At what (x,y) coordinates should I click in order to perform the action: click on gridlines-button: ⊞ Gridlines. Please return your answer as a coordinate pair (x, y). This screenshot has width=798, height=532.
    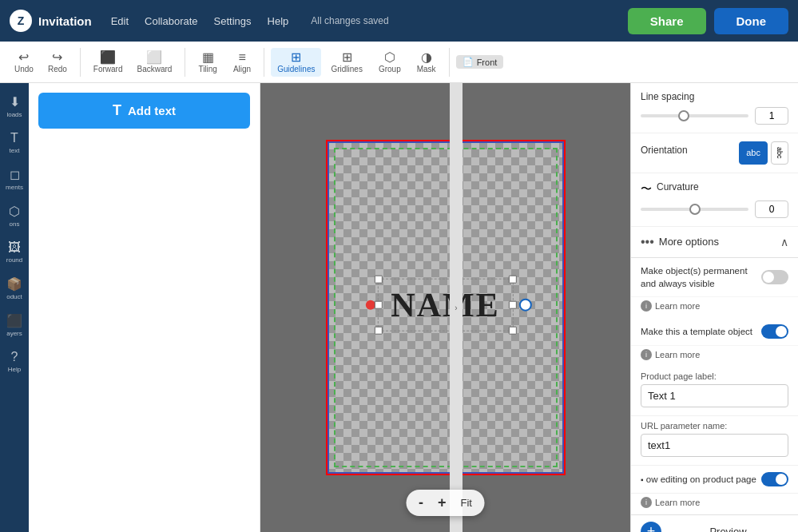
    Looking at the image, I should click on (347, 62).